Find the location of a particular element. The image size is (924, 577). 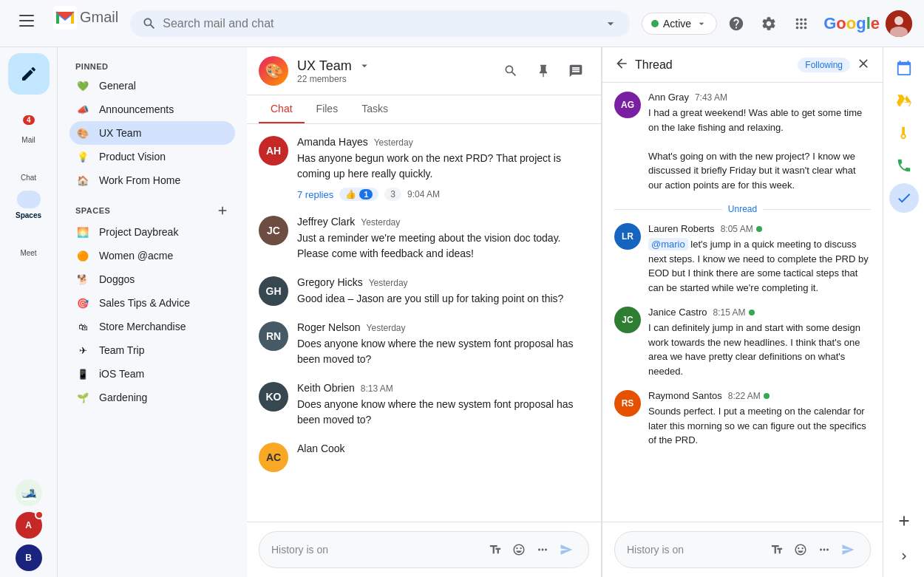

chat-input-container: History is on is located at coordinates (424, 550).